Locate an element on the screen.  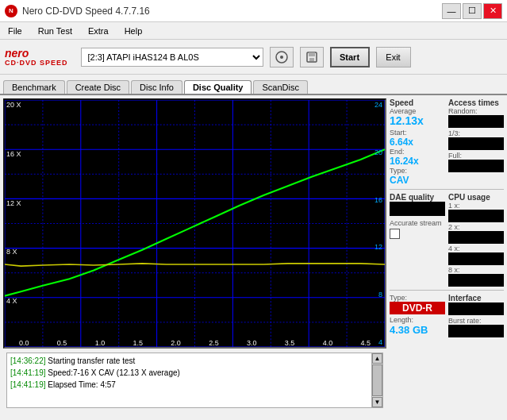
title-bar-left: N Nero CD-DVD Speed 4.7.7.16 is located at coordinates (78, 11).